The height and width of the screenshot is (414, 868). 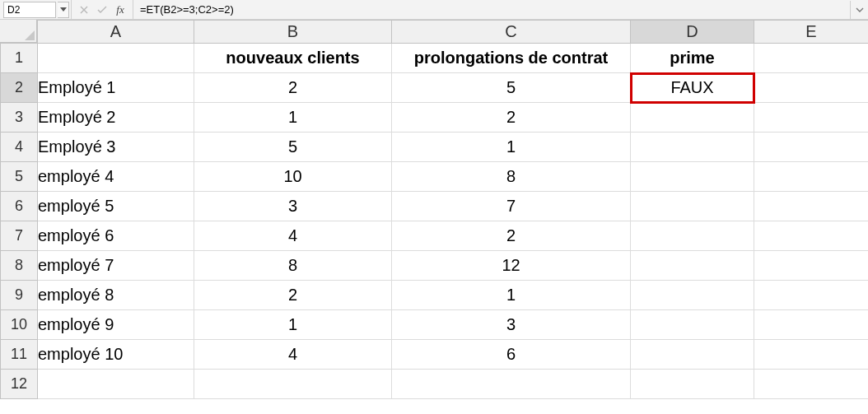 I want to click on formula-input, so click(x=494, y=10).